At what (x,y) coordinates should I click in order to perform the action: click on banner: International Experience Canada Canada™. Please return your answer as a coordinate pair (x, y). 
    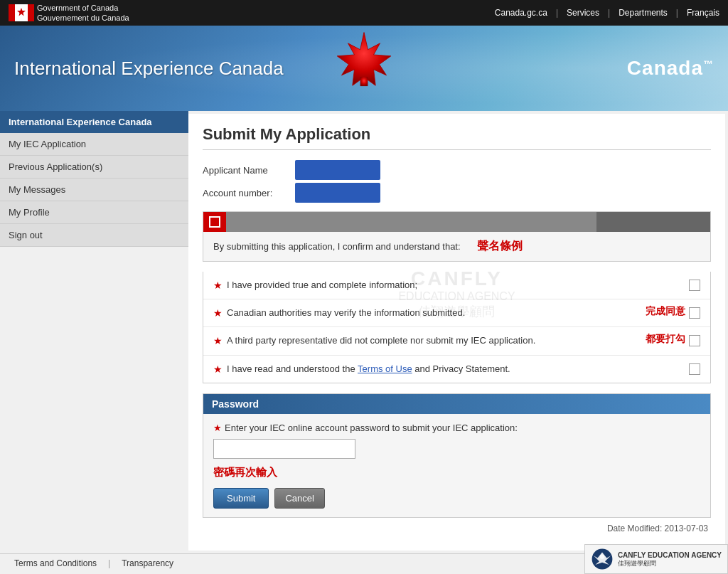
    Looking at the image, I should click on (364, 68).